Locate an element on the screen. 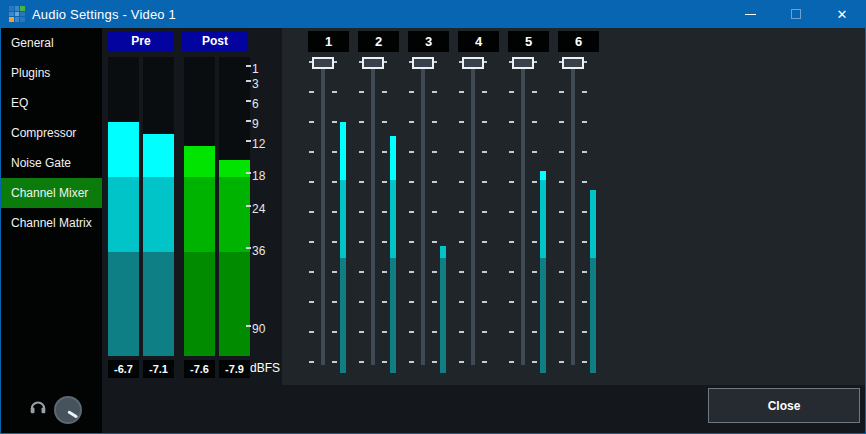 Image resolution: width=866 pixels, height=434 pixels. scale-label: 24 is located at coordinates (256, 210).